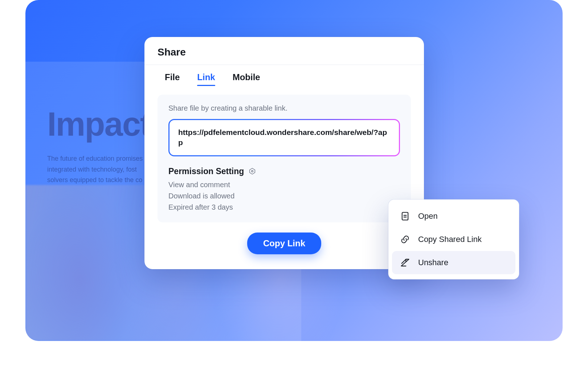 This screenshot has height=370, width=588. I want to click on permission-list: View and comment Download is allowed Exp…, so click(284, 196).